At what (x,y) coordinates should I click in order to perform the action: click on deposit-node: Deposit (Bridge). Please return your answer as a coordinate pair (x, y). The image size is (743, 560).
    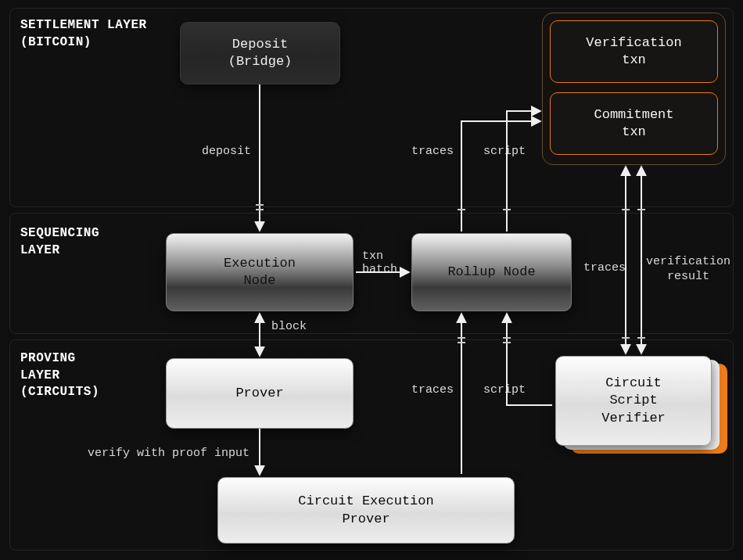
    Looking at the image, I should click on (260, 53).